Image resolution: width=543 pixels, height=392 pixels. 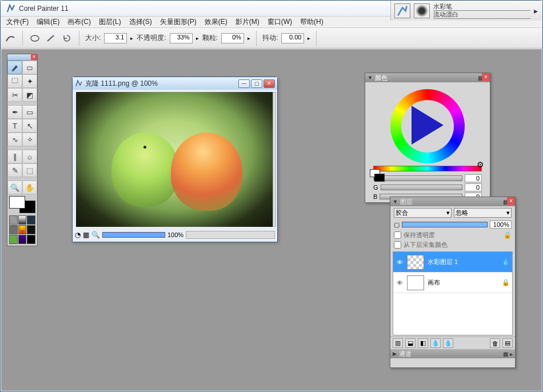 I want to click on menu-help: 帮助(H), so click(x=312, y=22).